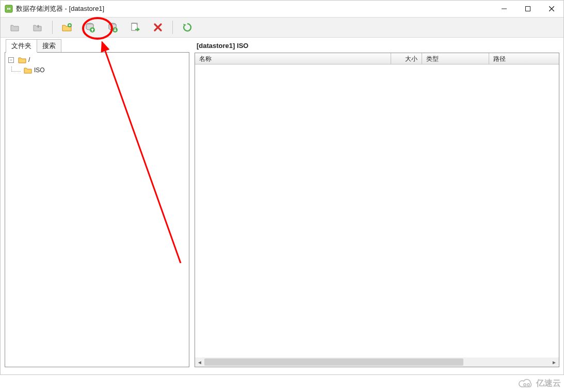 Image resolution: width=564 pixels, height=392 pixels. Describe the element at coordinates (11, 60) in the screenshot. I see `tree-collapse-icon: −` at that location.